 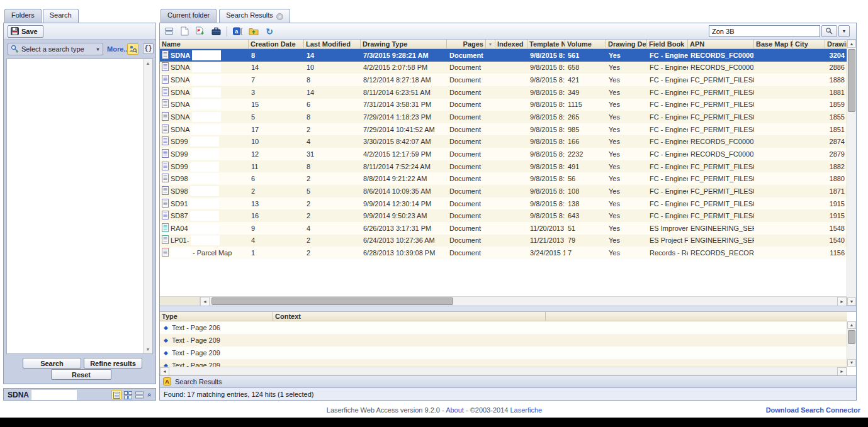 What do you see at coordinates (504, 92) in the screenshot?
I see `table-row: SDNA3148/11/2014 6:23:51 AMDocument9/8/2…` at bounding box center [504, 92].